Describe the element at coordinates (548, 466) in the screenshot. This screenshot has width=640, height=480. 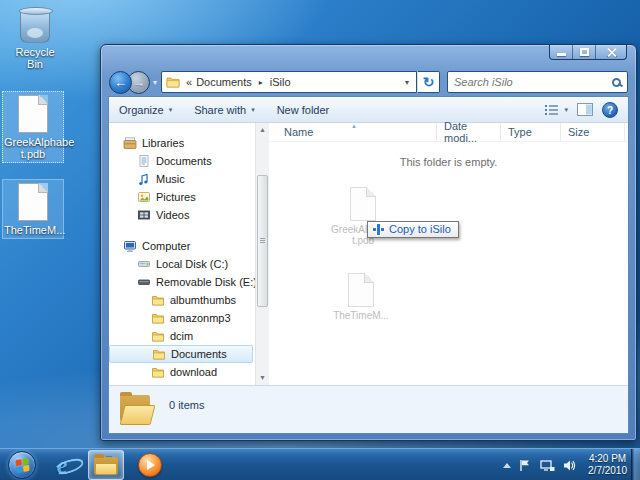
I see `network-icon` at that location.